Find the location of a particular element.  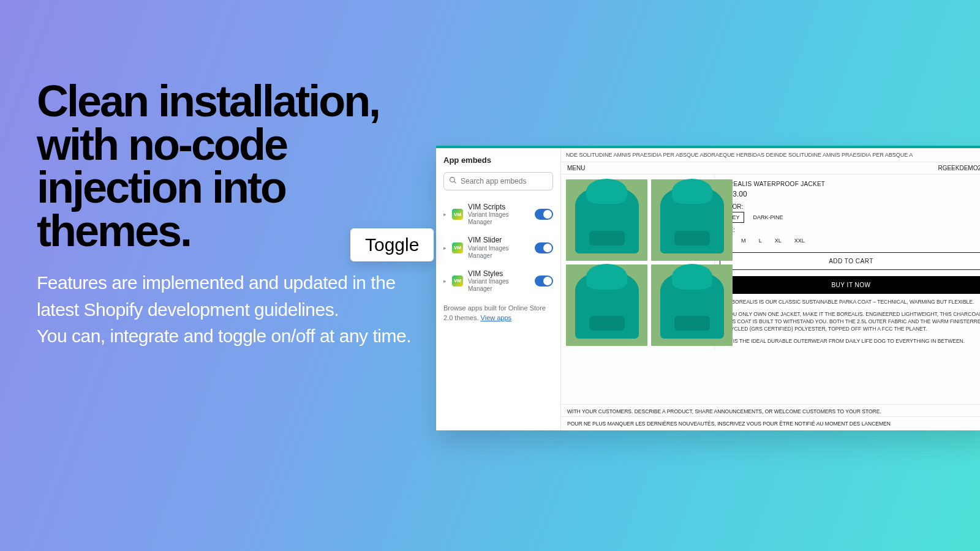

view-apps-link: View apps is located at coordinates (496, 318).